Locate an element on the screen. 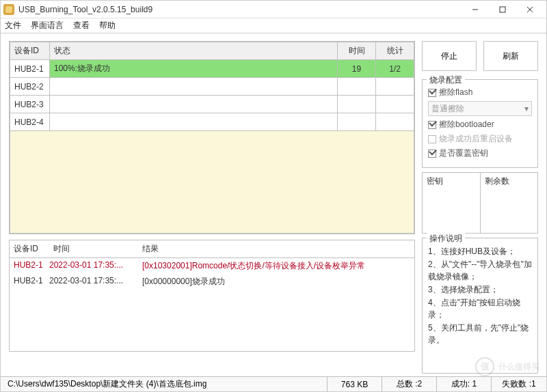 The image size is (547, 392). log-header-result: 结果 is located at coordinates (276, 249).